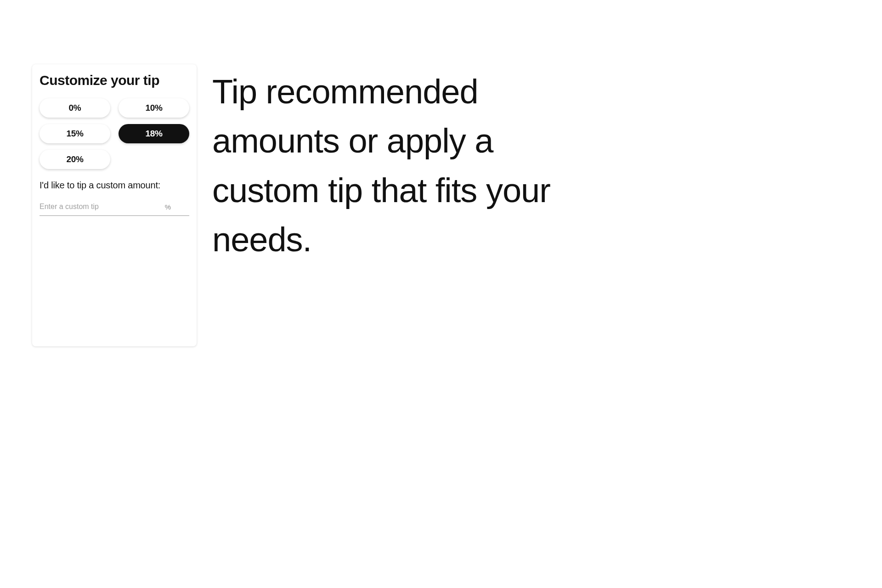  Describe the element at coordinates (114, 186) in the screenshot. I see `custom-tip-label: I'd like to tip a custom amount:` at that location.